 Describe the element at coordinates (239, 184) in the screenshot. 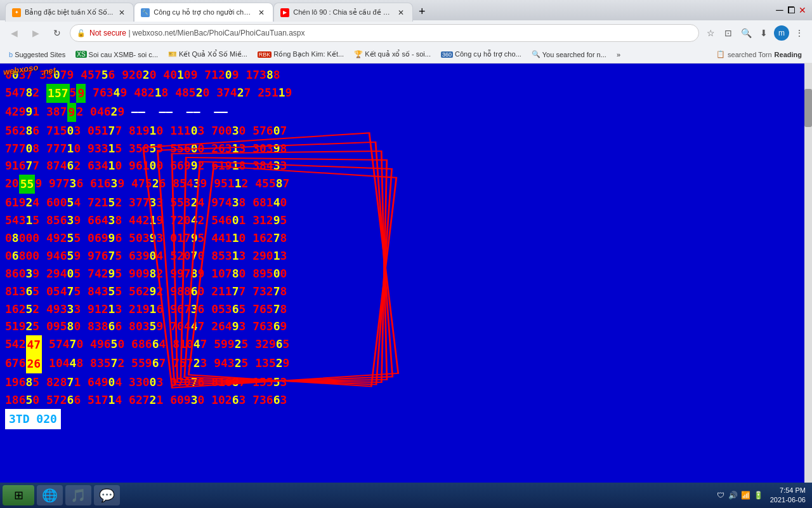

I see `r6c10: 1` at that location.